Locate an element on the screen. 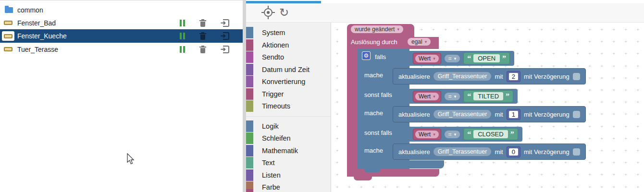  string-block: “ OPEN ” is located at coordinates (486, 59).